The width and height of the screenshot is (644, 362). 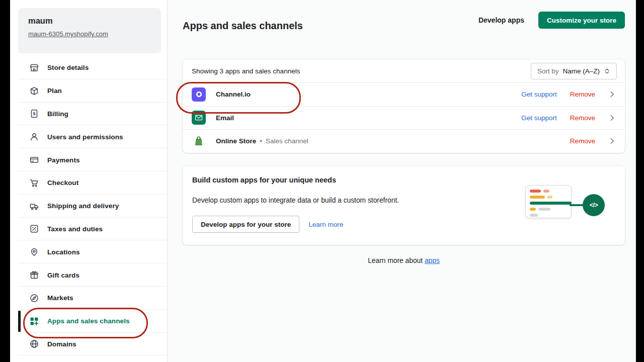 What do you see at coordinates (607, 71) in the screenshot?
I see `sort-arrows-icon` at bounding box center [607, 71].